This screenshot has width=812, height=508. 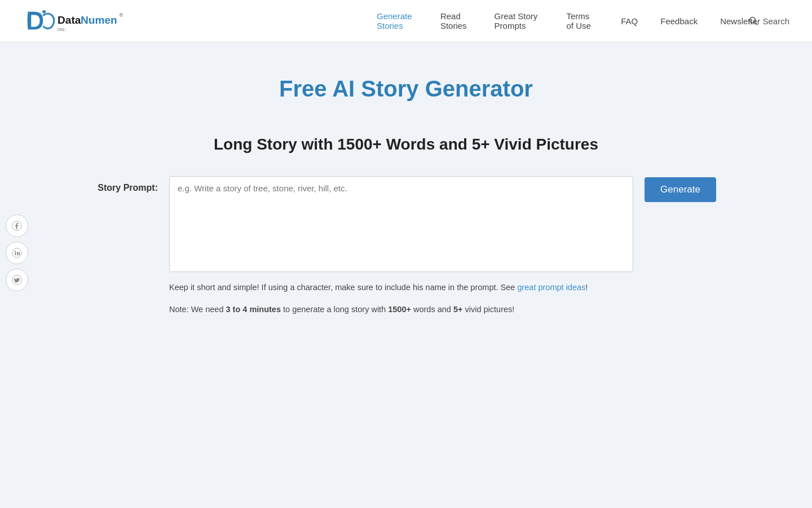 What do you see at coordinates (17, 280) in the screenshot?
I see `twitter-icon` at bounding box center [17, 280].